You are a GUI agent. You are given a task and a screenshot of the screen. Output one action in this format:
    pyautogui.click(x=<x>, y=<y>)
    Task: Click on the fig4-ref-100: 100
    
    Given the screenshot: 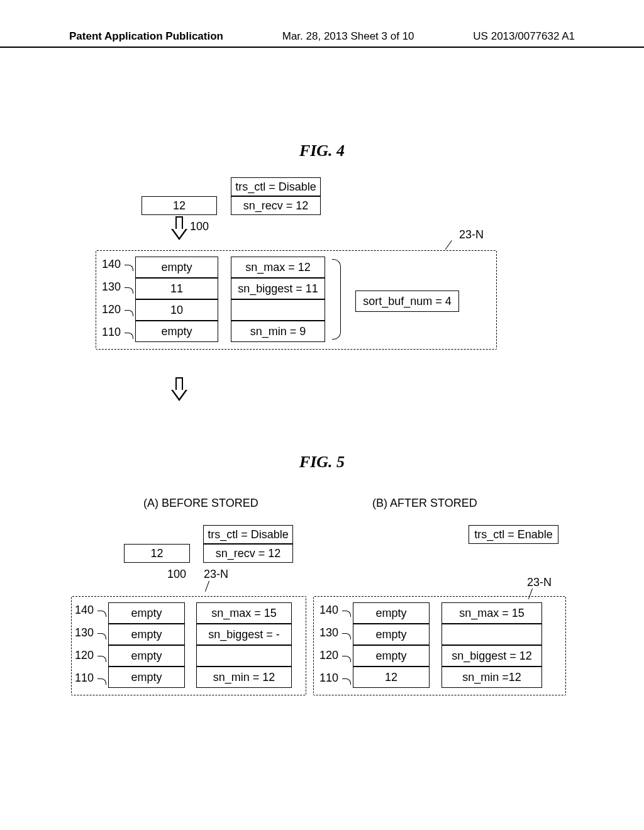 What is the action you would take?
    pyautogui.click(x=199, y=226)
    